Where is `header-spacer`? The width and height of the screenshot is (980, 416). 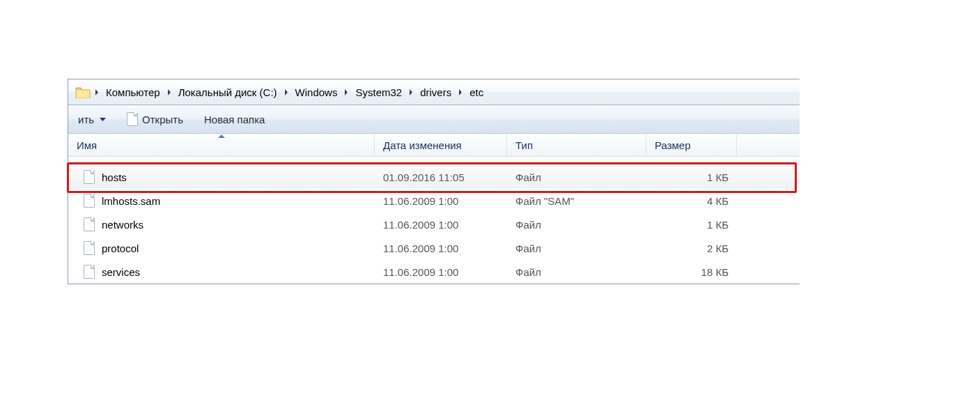
header-spacer is located at coordinates (768, 145).